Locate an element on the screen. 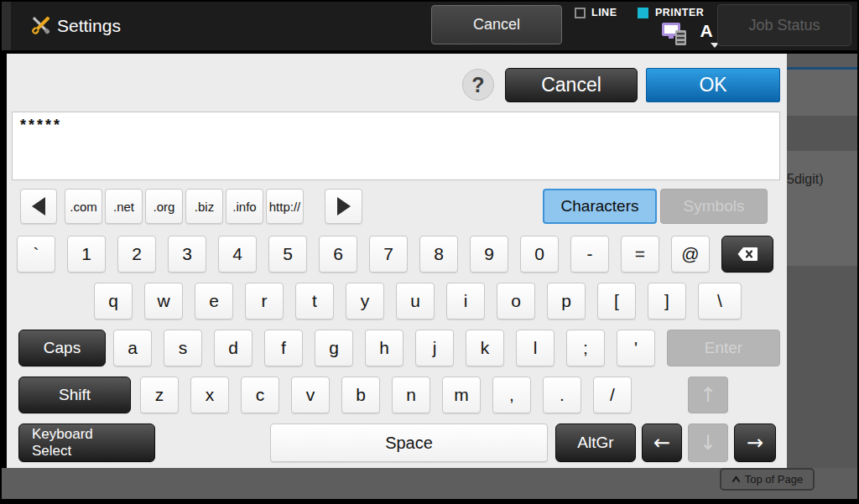 The image size is (859, 504). key-0: 0 is located at coordinates (539, 254).